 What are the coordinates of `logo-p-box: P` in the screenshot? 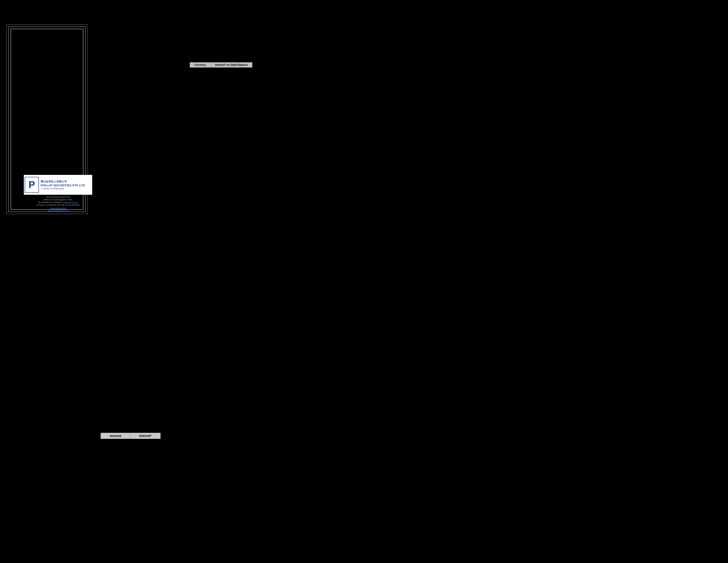 It's located at (32, 185).